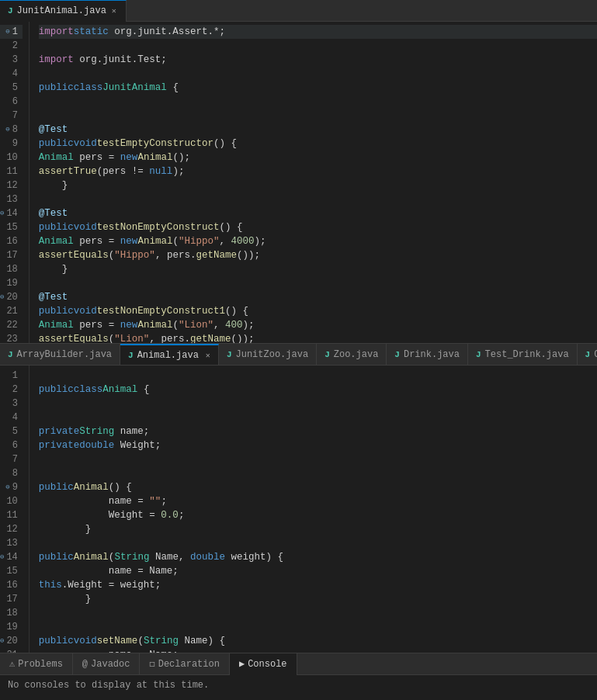 The image size is (597, 700). Describe the element at coordinates (587, 355) in the screenshot. I see `file-tab: JCoffeeS...` at that location.